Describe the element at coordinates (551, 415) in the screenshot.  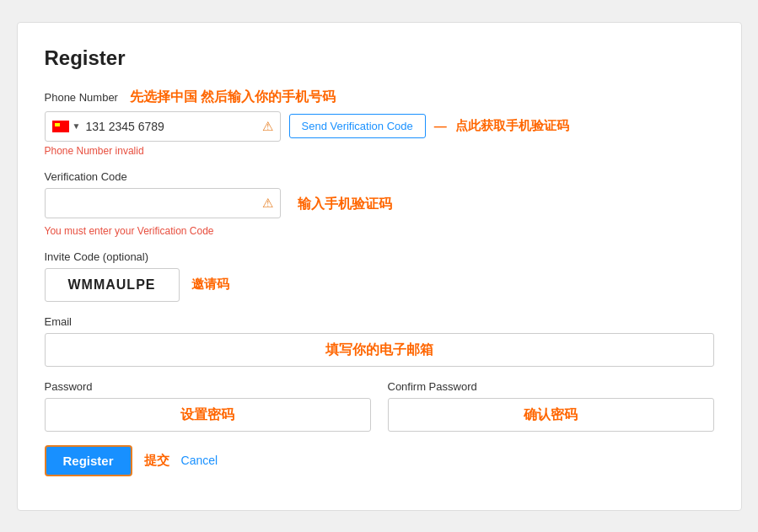
I see `confirm-password-input` at that location.